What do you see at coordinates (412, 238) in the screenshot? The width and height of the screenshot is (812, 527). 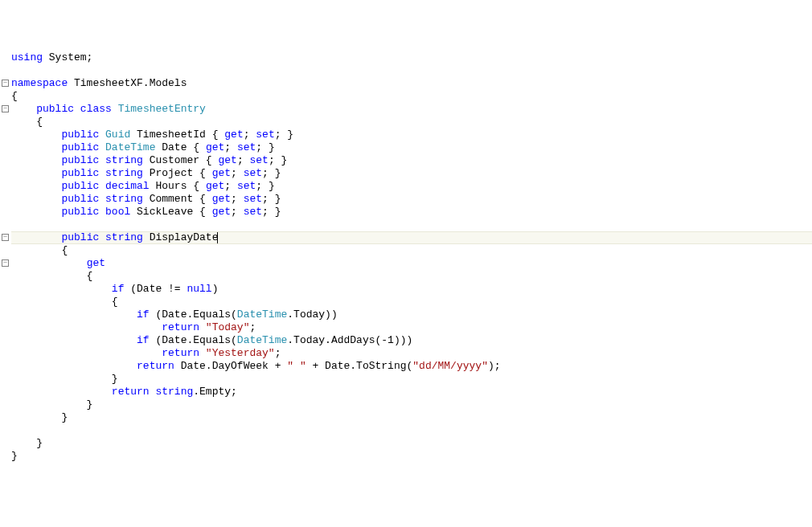 I see `code-line: public string DisplayDate` at bounding box center [412, 238].